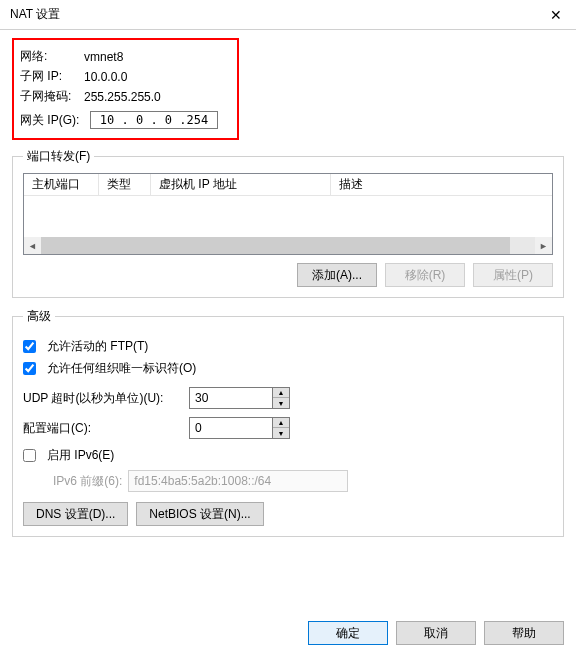 This screenshot has width=576, height=655. Describe the element at coordinates (106, 77) in the screenshot. I see `subnet-ip-value: 10.0.0.0` at that location.